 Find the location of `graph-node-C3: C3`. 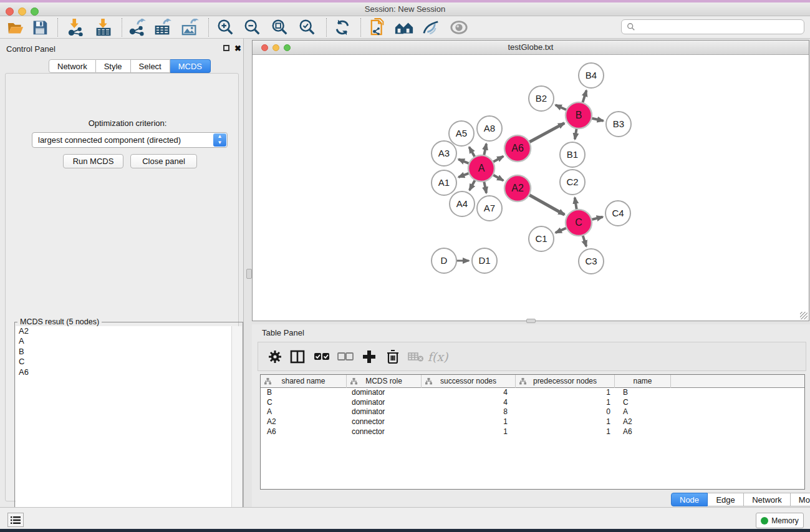

graph-node-C3: C3 is located at coordinates (591, 261).